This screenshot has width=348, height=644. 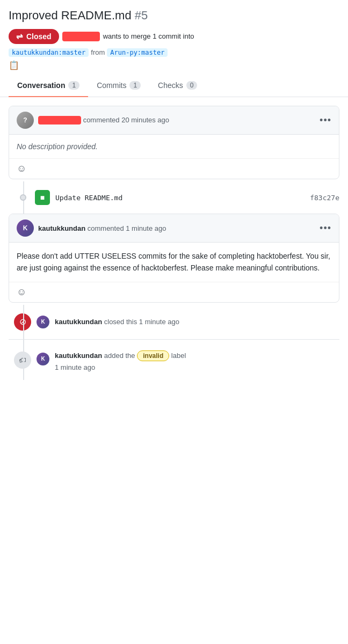 I want to click on commenter-name-2: kautukkundan, so click(x=62, y=229).